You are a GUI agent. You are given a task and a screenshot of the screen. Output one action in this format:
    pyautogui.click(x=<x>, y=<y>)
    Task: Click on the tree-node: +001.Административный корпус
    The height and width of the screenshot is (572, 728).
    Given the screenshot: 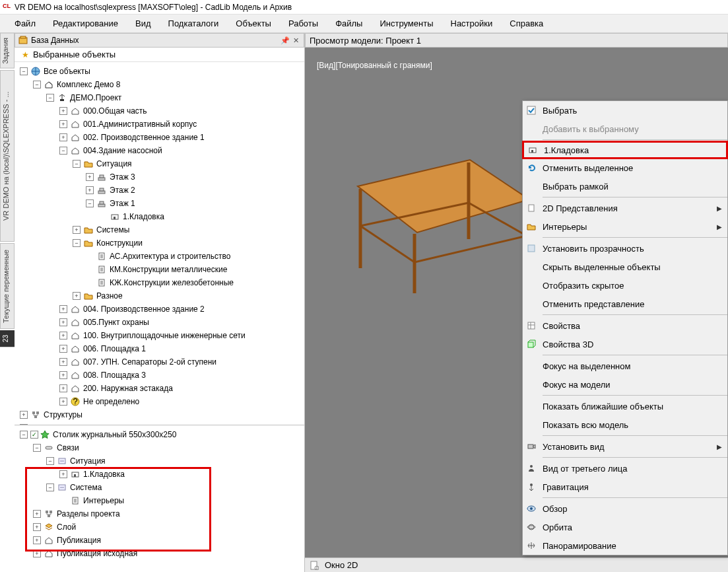 What is the action you would take?
    pyautogui.click(x=160, y=124)
    